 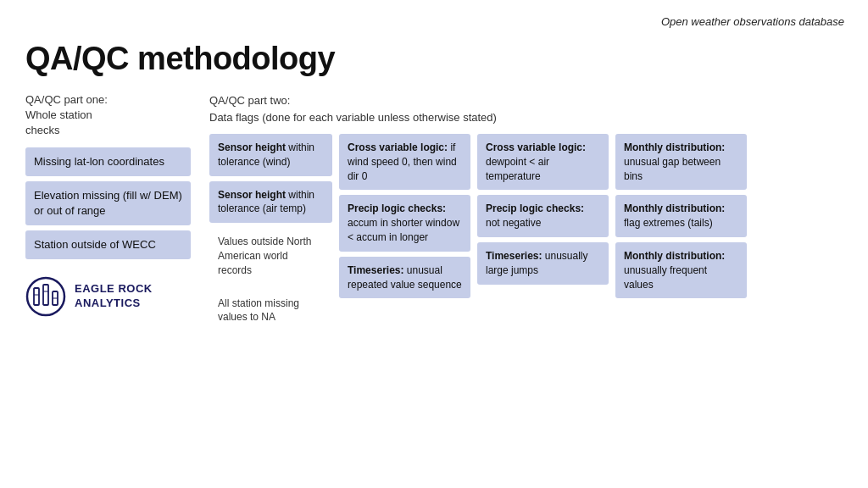 What do you see at coordinates (542, 216) in the screenshot?
I see `precip-logic-negative: Precip logic checks: not negative` at bounding box center [542, 216].